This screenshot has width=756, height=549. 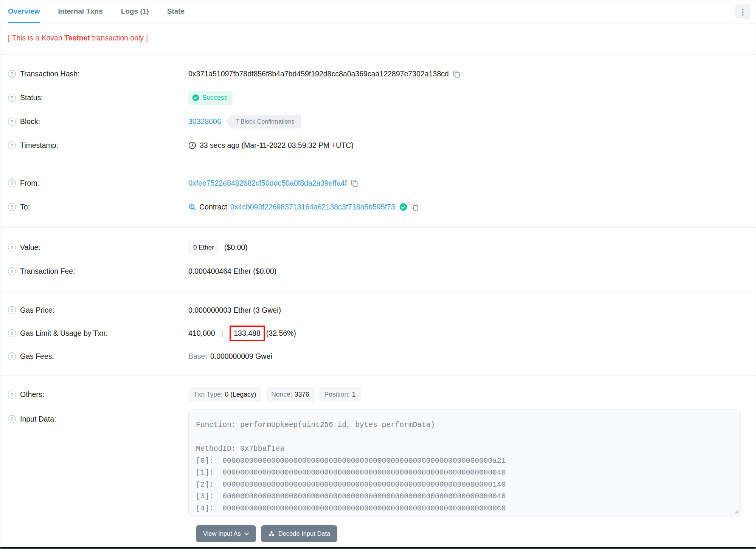 What do you see at coordinates (176, 12) in the screenshot?
I see `tab-state: State` at bounding box center [176, 12].